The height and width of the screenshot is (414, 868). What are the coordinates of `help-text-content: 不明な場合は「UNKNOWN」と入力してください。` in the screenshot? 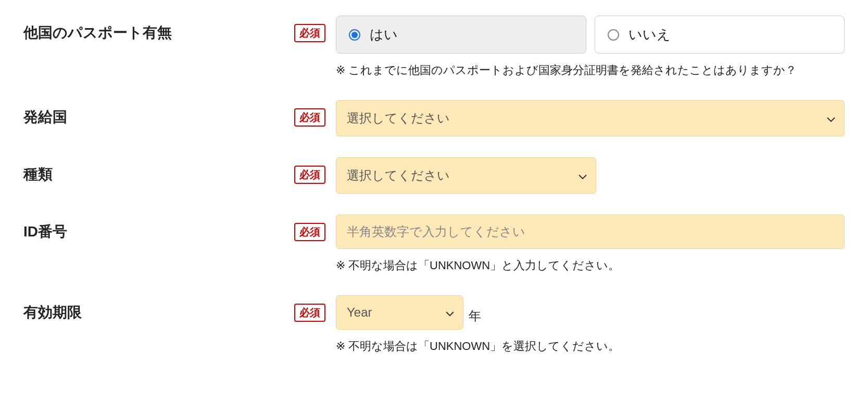 It's located at (484, 266).